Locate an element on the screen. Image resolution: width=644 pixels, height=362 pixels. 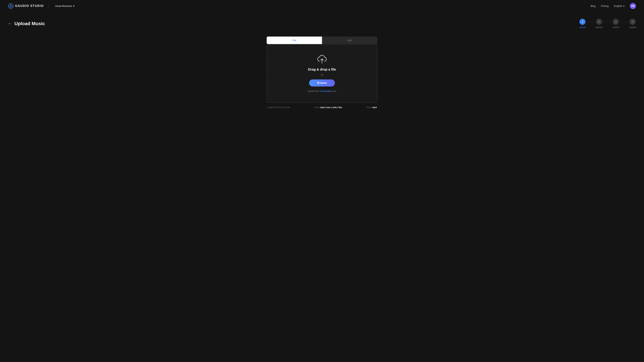
navbar-right: Blog Pricing English ▾ HM is located at coordinates (613, 6).